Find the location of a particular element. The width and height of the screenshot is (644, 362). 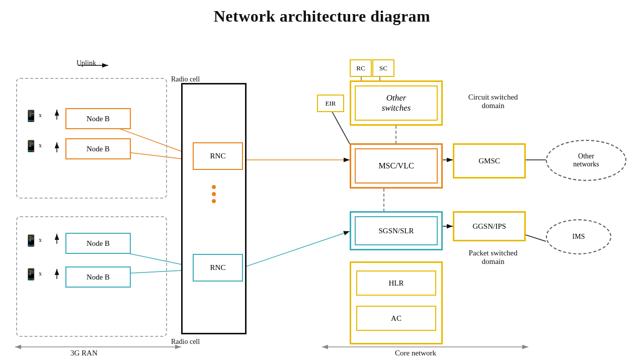

other-networks-ellipse: Othernetworks is located at coordinates (586, 160).